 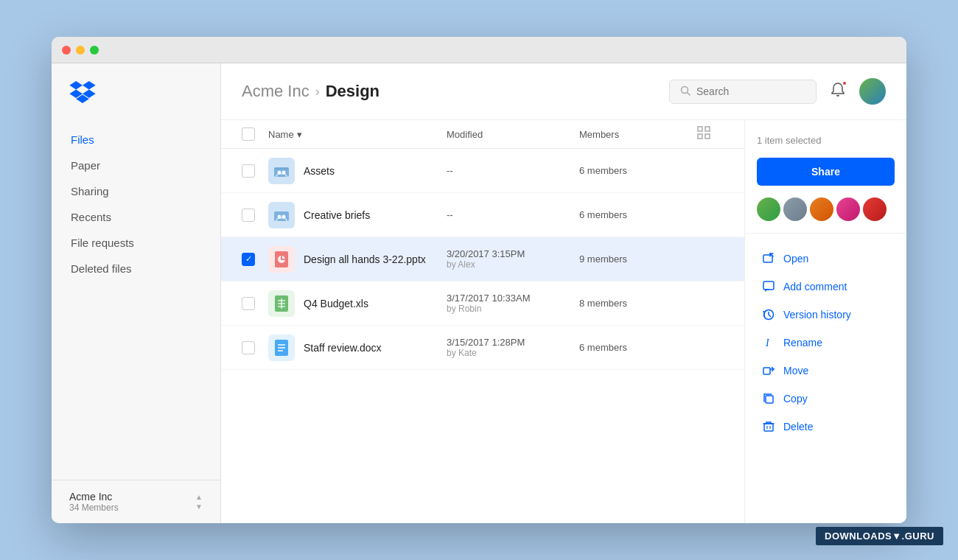 What do you see at coordinates (248, 215) in the screenshot?
I see `row-checkbox-creative-briefs` at bounding box center [248, 215].